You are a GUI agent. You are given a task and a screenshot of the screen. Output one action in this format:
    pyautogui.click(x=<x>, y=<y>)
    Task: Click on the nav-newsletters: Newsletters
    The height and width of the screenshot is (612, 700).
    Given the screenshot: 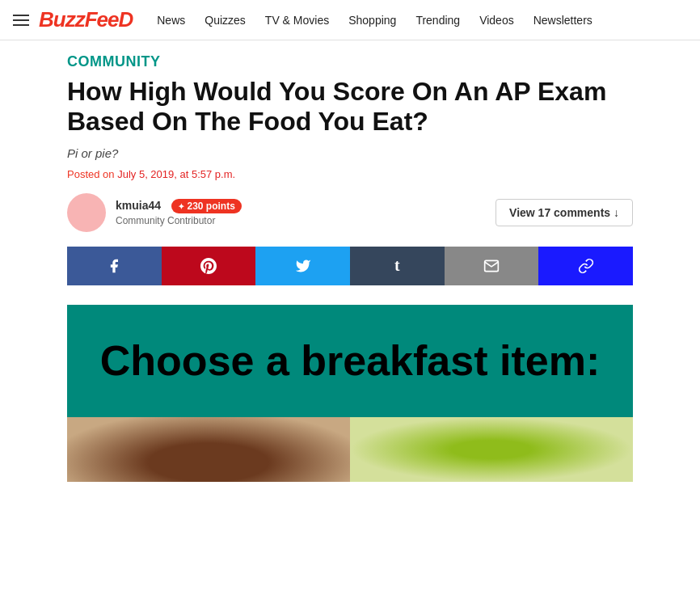 What is the action you would take?
    pyautogui.click(x=563, y=20)
    